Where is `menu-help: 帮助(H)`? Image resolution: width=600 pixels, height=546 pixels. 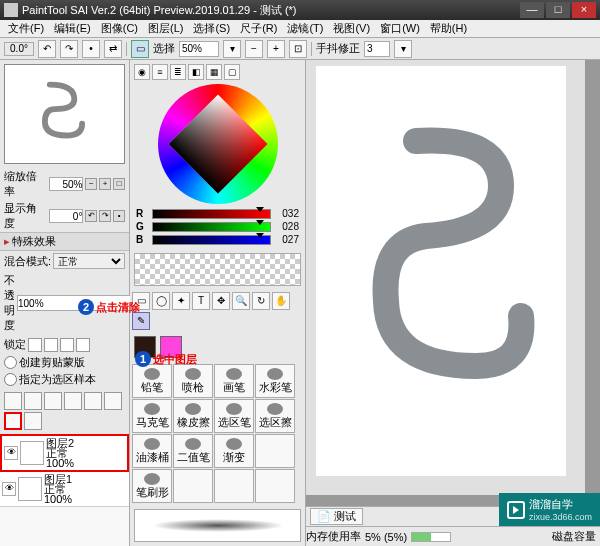
menu-help: 帮助(H) is located at coordinates (448, 28).